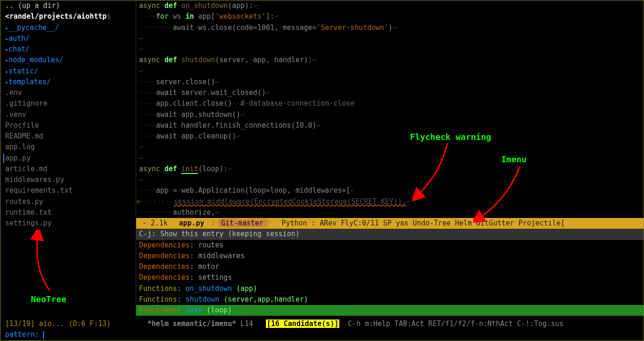 This screenshot has width=644, height=341. What do you see at coordinates (70, 224) in the screenshot?
I see `tree-file: settings.py` at bounding box center [70, 224].